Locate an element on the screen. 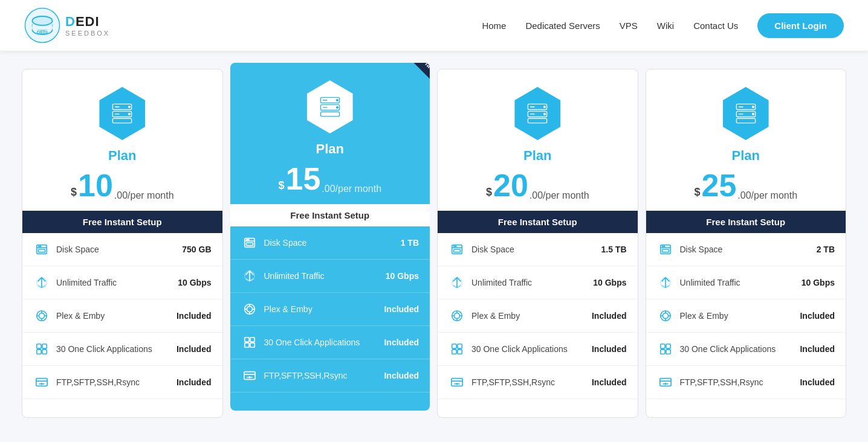  feature-label: FTP,SFTP,SSH,Rsync is located at coordinates (306, 376).